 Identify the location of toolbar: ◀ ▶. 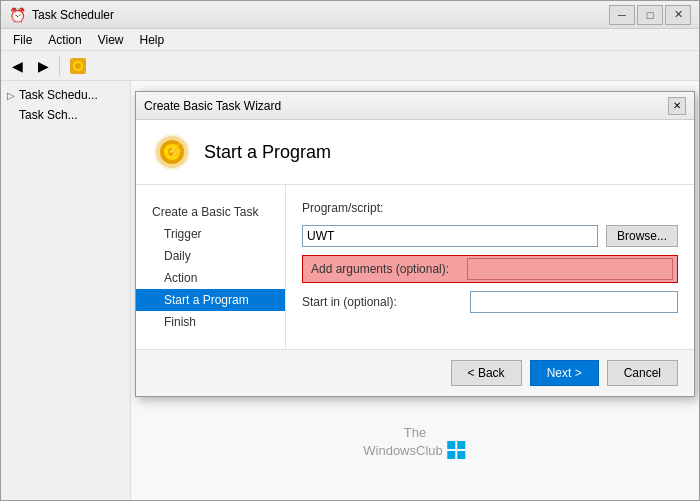
(350, 66).